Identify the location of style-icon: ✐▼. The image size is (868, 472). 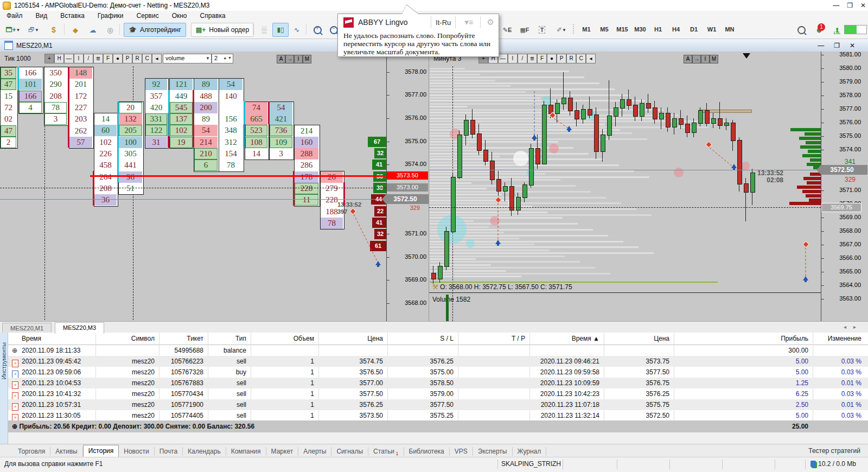
(561, 30).